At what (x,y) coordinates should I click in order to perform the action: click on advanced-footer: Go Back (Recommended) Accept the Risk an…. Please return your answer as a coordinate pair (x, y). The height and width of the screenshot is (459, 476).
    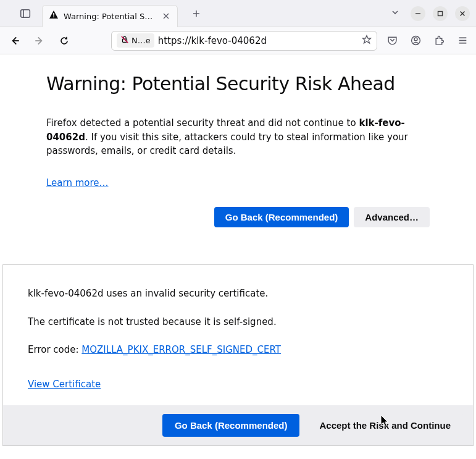
    Looking at the image, I should click on (238, 425).